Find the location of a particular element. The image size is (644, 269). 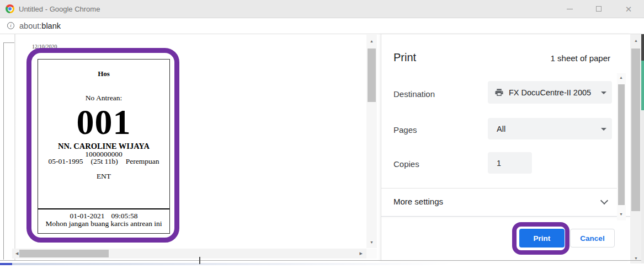

pages-label: Pages is located at coordinates (405, 130).